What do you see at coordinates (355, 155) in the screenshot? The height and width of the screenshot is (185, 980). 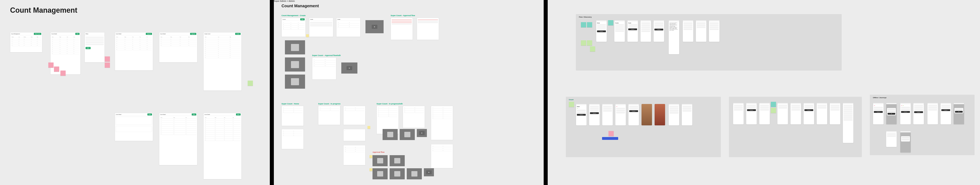 I see `screen-inprog-4: ——————` at bounding box center [355, 155].